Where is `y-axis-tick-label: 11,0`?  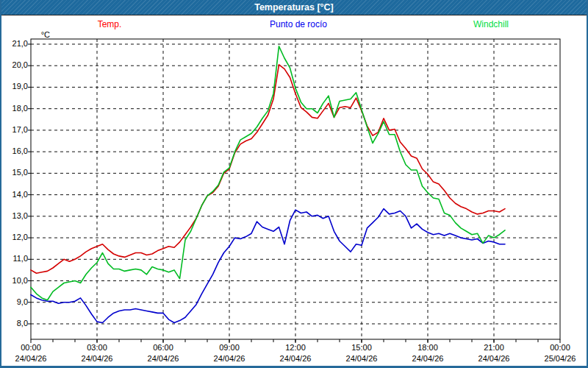
y-axis-tick-label: 11,0 is located at coordinates (17, 258).